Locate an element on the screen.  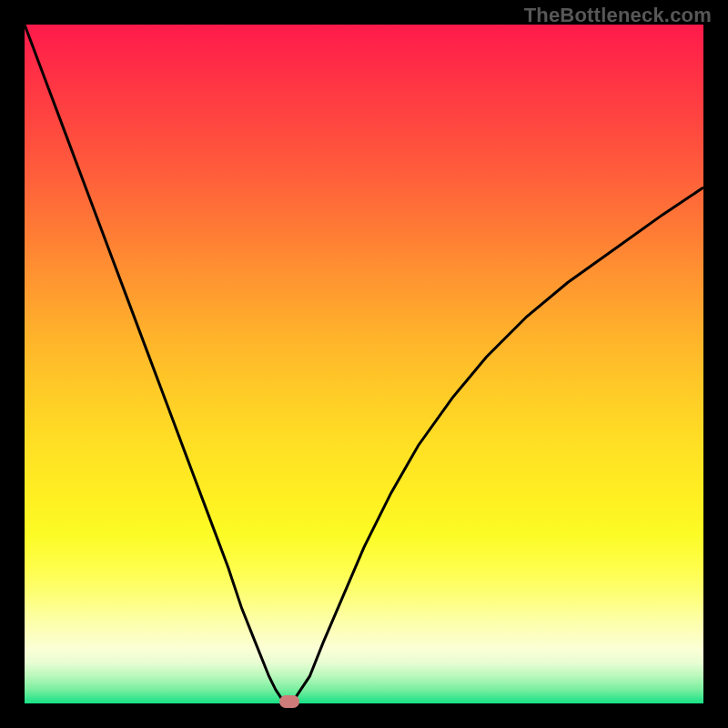
minimum-marker is located at coordinates (289, 702).